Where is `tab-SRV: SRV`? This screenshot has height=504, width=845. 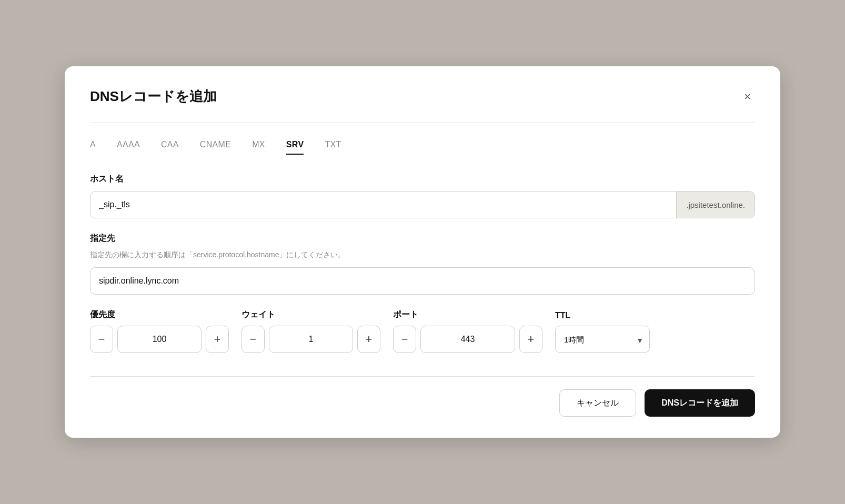
tab-SRV: SRV is located at coordinates (295, 147).